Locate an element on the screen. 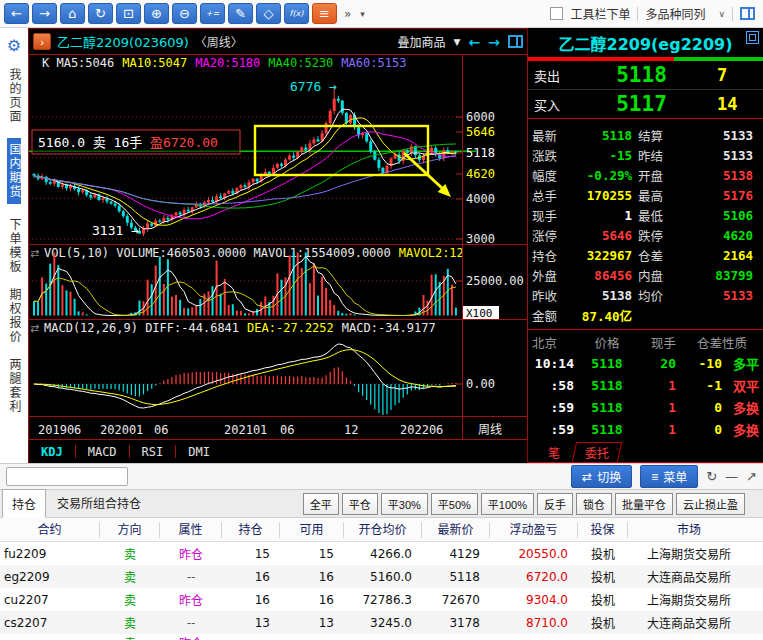  mid-toolbar: ⇄ 切换 ≡ 菜单 ↻ — ↗ is located at coordinates (382, 476).